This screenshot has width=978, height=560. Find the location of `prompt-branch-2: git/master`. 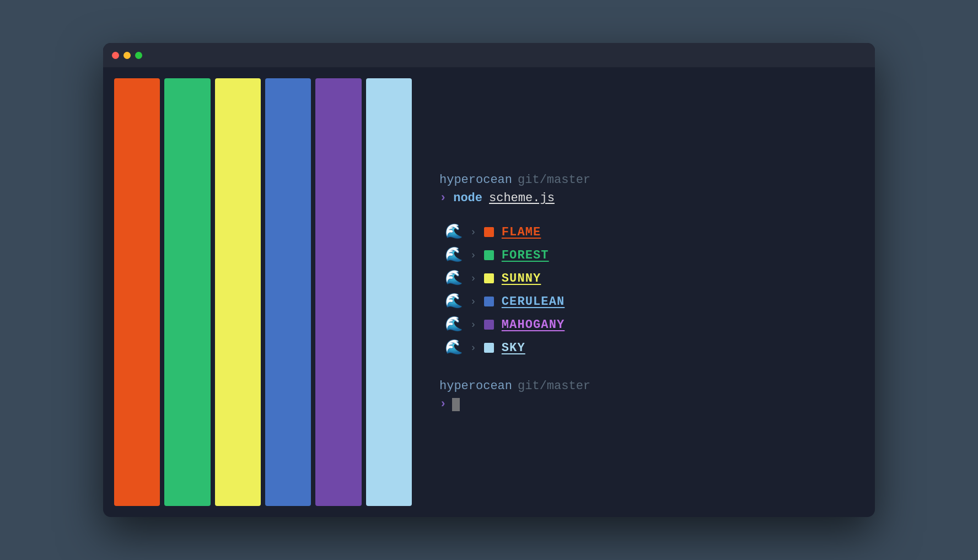

prompt-branch-2: git/master is located at coordinates (554, 386).